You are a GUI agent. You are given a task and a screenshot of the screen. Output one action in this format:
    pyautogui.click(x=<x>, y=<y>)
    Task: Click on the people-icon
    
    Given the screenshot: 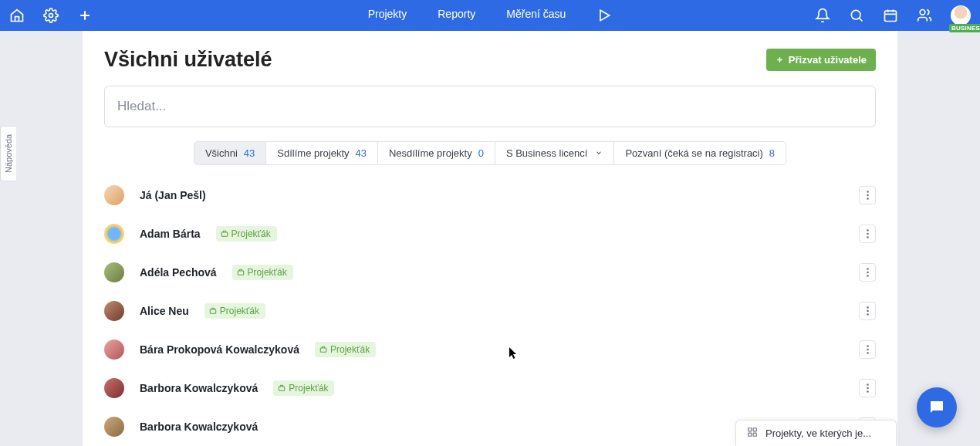 What is the action you would take?
    pyautogui.click(x=924, y=15)
    